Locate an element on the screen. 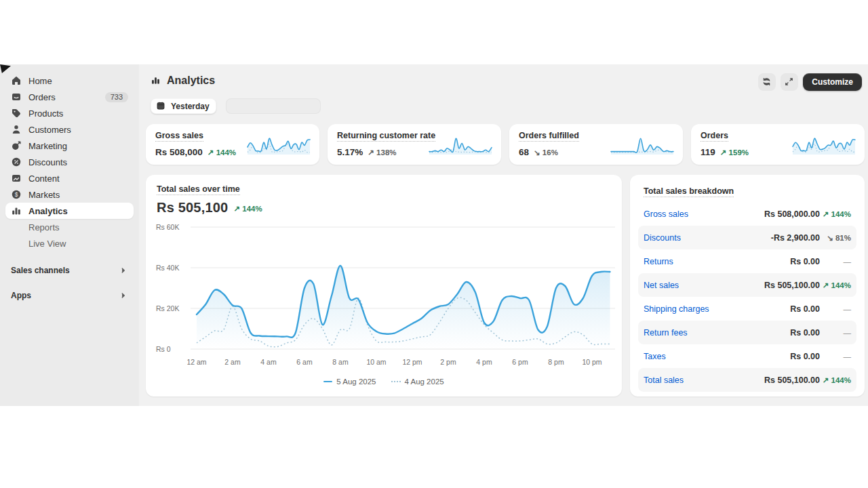 Image resolution: width=868 pixels, height=488 pixels. sidebar-item-marketing: Marketing is located at coordinates (69, 146).